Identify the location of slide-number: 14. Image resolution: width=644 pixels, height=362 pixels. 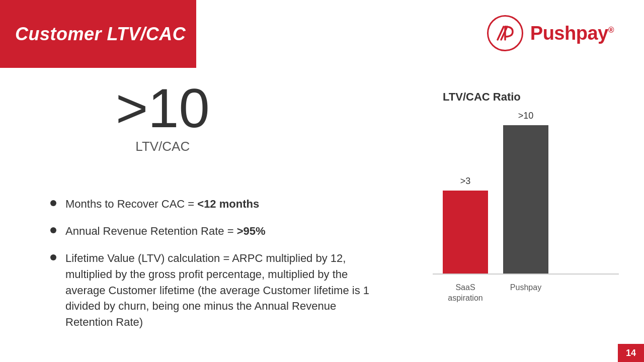
(631, 353).